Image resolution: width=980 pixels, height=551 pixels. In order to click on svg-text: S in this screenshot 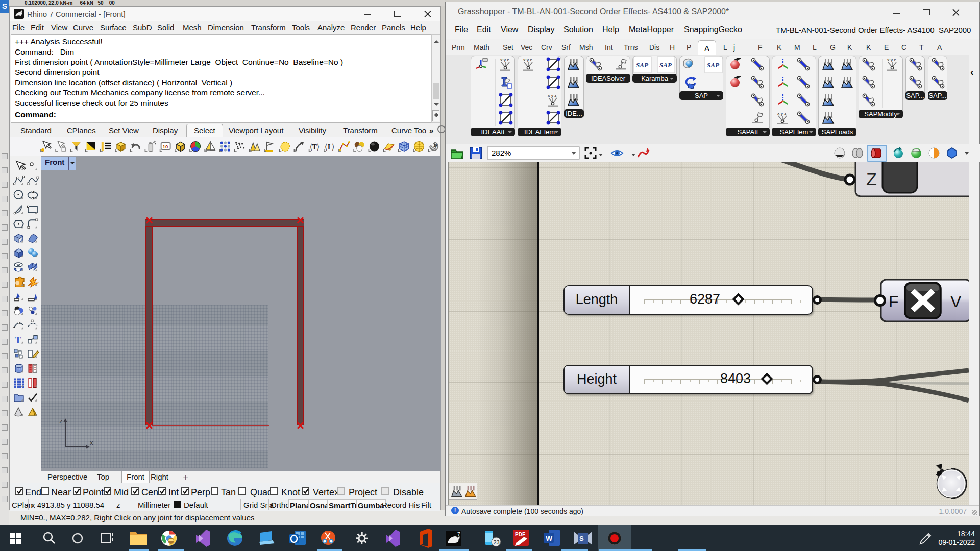, I will do `click(582, 539)`.